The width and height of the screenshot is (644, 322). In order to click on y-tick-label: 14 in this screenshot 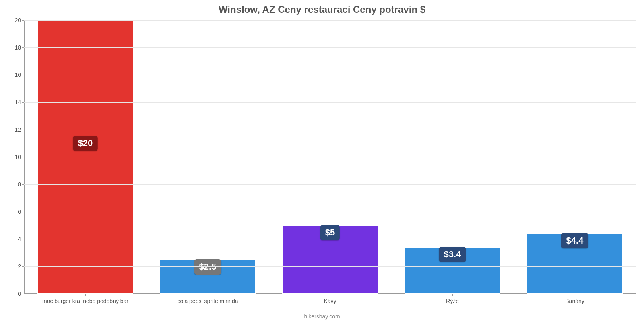, I will do `click(19, 102)`.